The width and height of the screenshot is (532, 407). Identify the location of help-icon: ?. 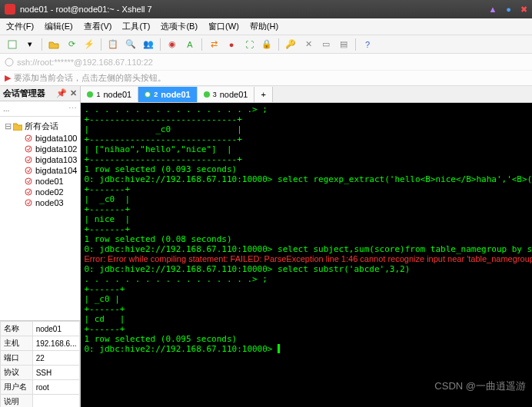
(367, 45).